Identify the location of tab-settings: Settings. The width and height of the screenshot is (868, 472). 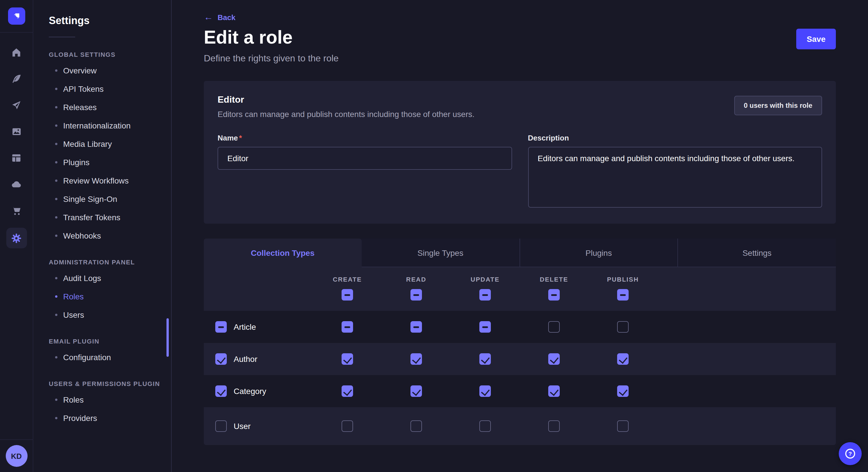
(757, 253).